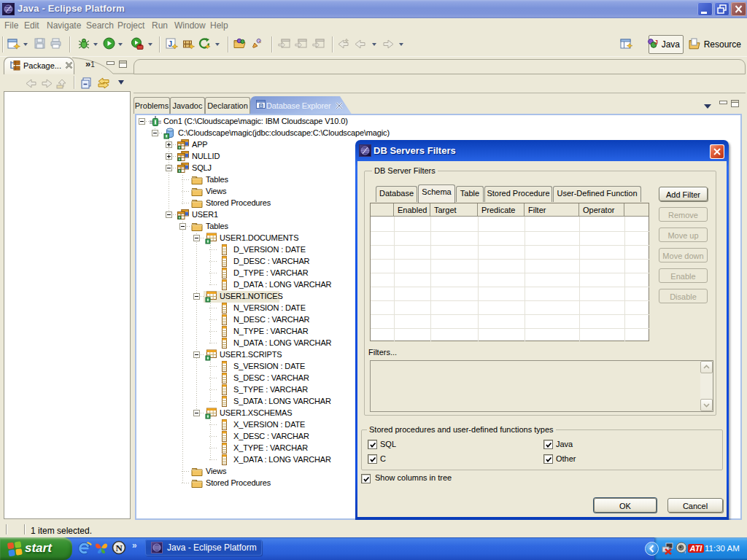 Image resolution: width=747 pixels, height=560 pixels. Describe the element at coordinates (120, 548) in the screenshot. I see `svg-text: N` at that location.